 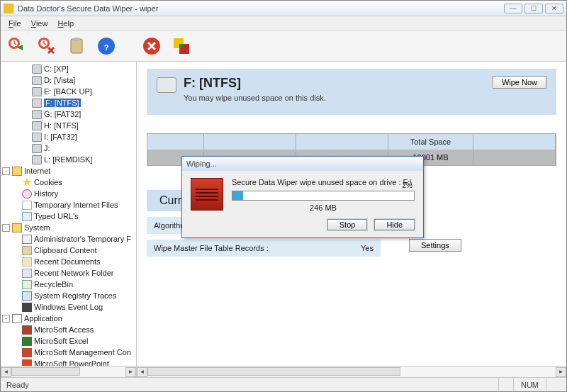 I want to click on content-hscroll: ◄ ►, so click(x=352, y=371).